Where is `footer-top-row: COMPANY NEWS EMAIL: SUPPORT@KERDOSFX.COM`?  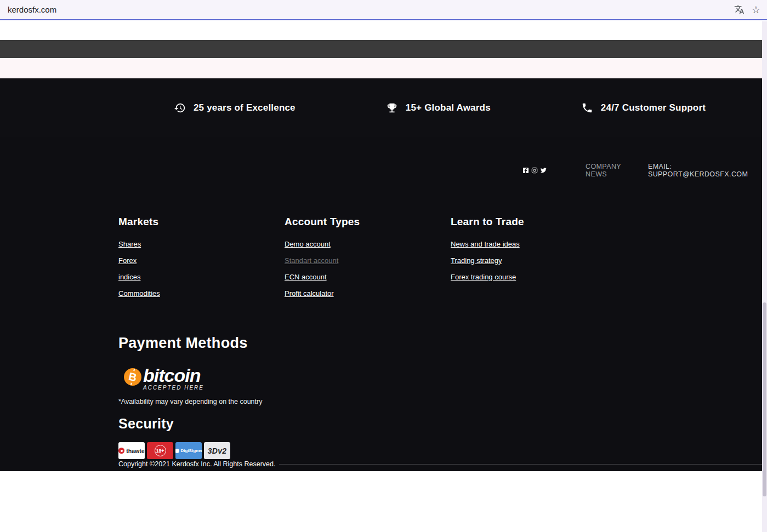 footer-top-row: COMPANY NEWS EMAIL: SUPPORT@KERDOSFX.COM is located at coordinates (645, 170).